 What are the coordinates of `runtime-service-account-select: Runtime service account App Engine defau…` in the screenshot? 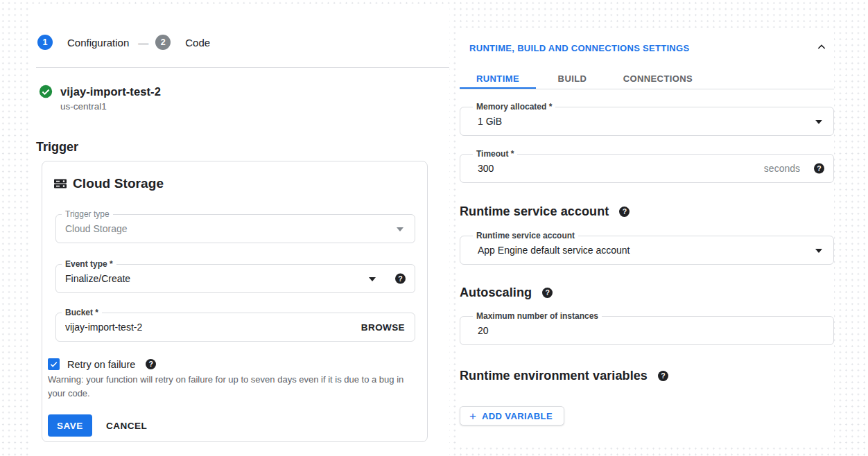 It's located at (647, 250).